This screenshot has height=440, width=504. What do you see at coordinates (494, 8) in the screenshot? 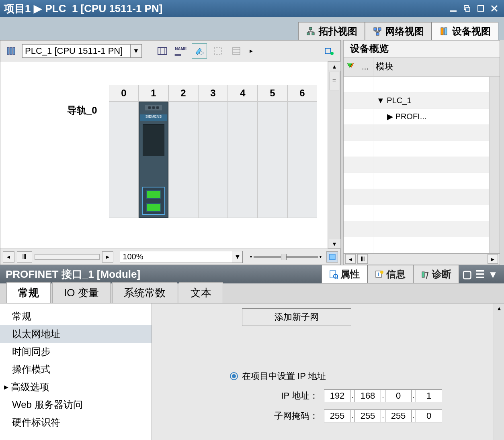
I see `close-icon` at bounding box center [494, 8].